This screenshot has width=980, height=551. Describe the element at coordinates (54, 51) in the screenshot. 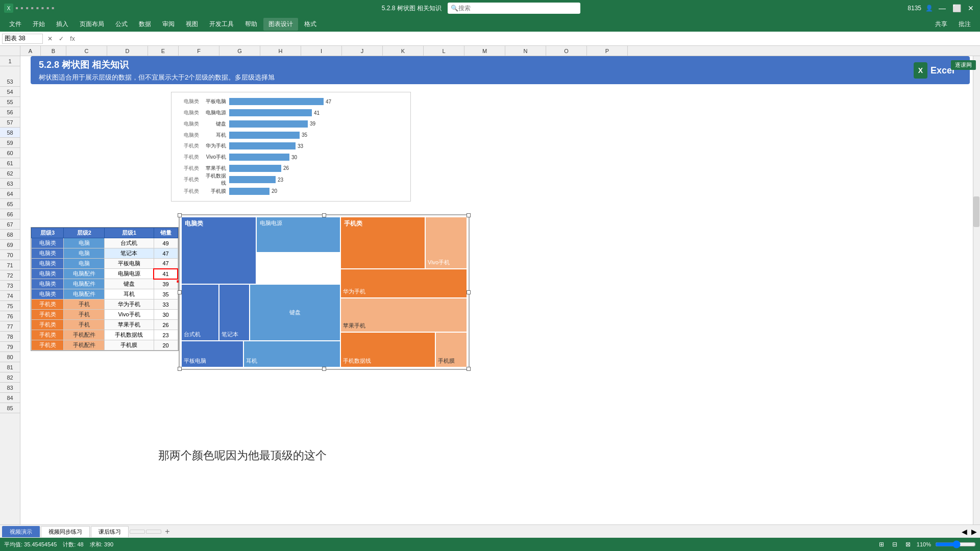

I see `col-header-b: B` at that location.